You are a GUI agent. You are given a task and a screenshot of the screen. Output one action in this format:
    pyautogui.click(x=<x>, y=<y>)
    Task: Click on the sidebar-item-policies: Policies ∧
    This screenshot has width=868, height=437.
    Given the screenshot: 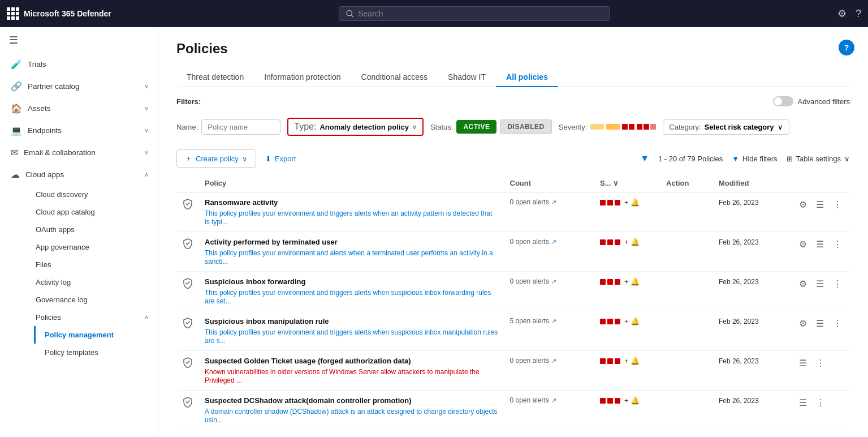 What is the action you would take?
    pyautogui.click(x=92, y=317)
    